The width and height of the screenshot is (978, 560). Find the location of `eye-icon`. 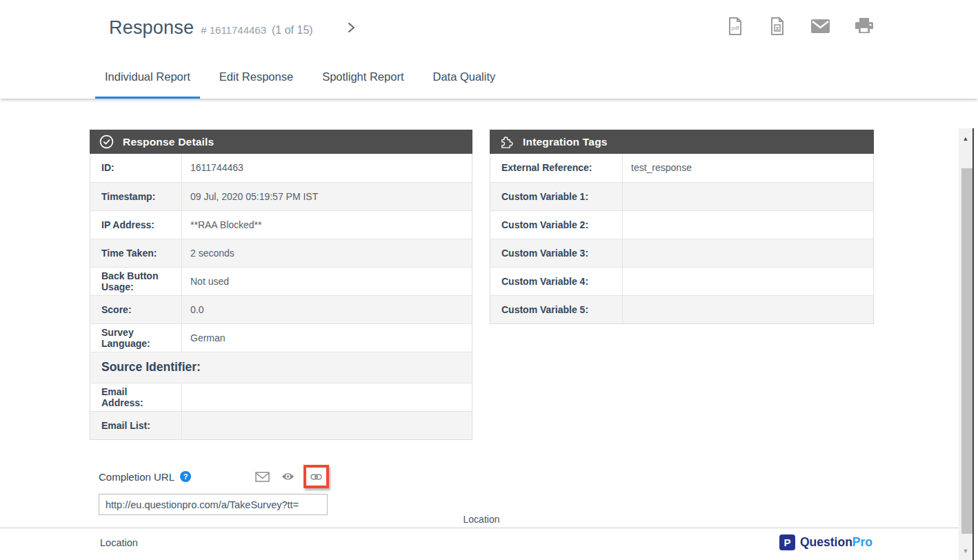

eye-icon is located at coordinates (288, 477).